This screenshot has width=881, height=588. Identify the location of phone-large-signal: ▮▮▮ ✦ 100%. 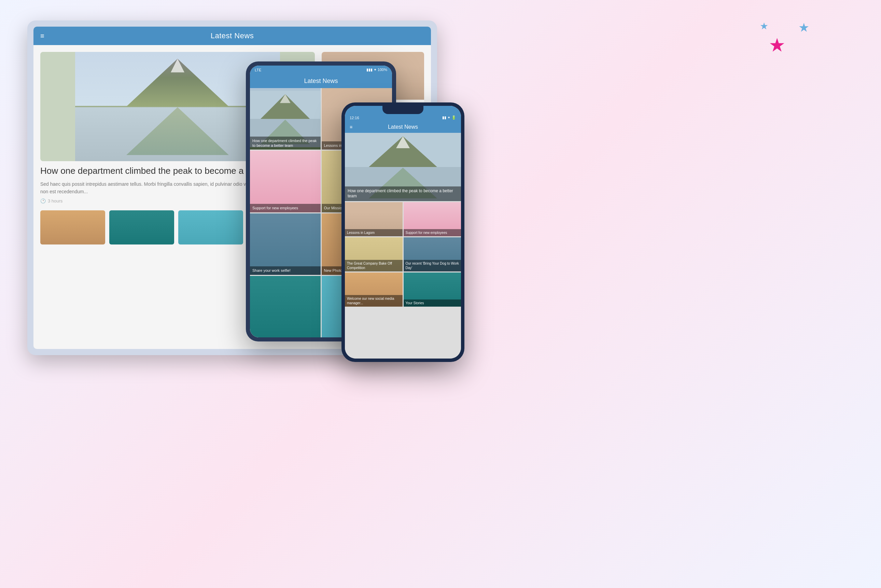
(377, 70).